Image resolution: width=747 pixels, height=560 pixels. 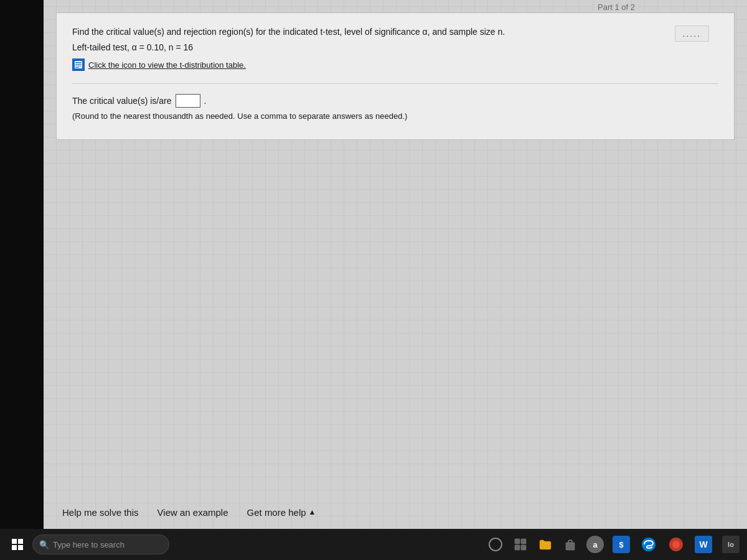 I want to click on folder-icon, so click(x=545, y=544).